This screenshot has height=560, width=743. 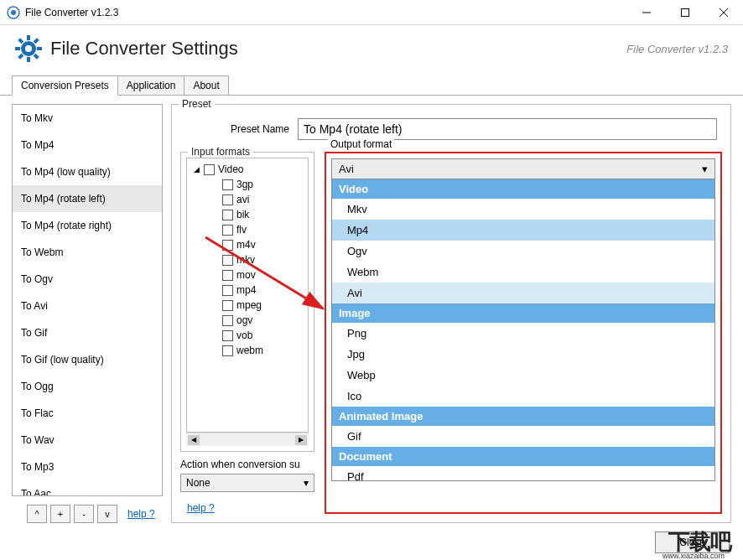 What do you see at coordinates (245, 335) in the screenshot?
I see `tree-item-label: vob` at bounding box center [245, 335].